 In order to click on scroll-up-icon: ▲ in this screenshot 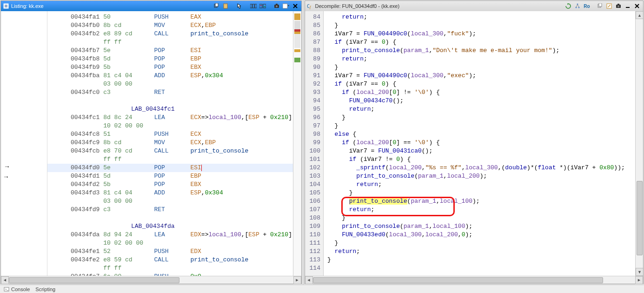, I will do `click(639, 15)`.